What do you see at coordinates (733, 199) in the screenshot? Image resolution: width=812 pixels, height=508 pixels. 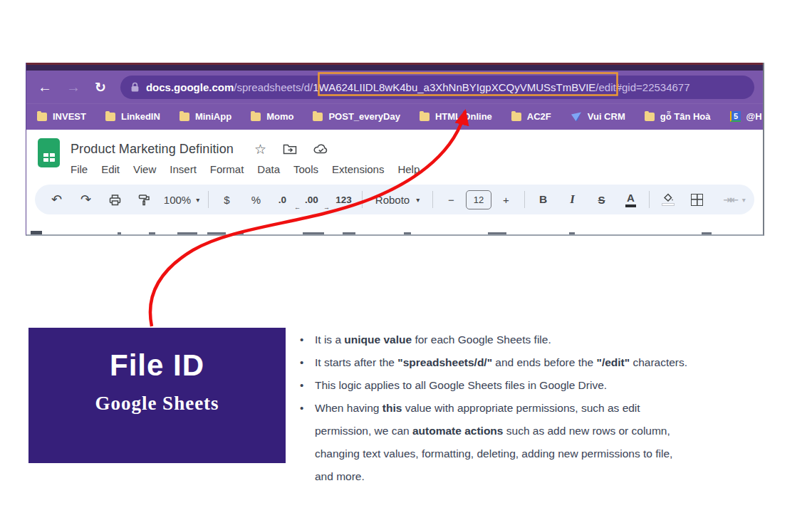 I see `merge-cells-button: ⇥⇤ ▾` at bounding box center [733, 199].